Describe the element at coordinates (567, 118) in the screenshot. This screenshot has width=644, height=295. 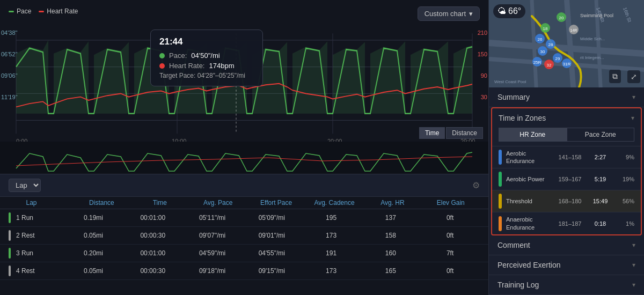
I see `zones-section-header: Time in Zones ▾` at that location.